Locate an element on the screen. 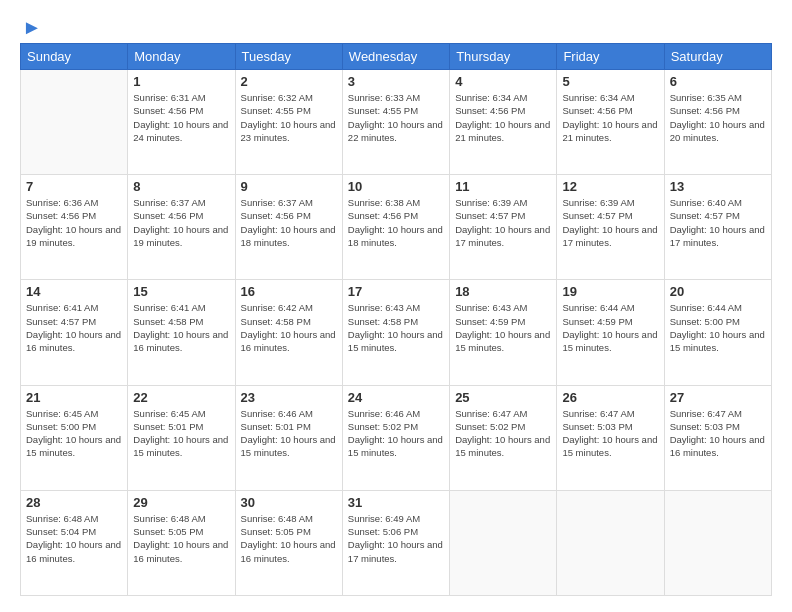 The width and height of the screenshot is (792, 612). weekday-header-wednesday: Wednesday is located at coordinates (396, 57).